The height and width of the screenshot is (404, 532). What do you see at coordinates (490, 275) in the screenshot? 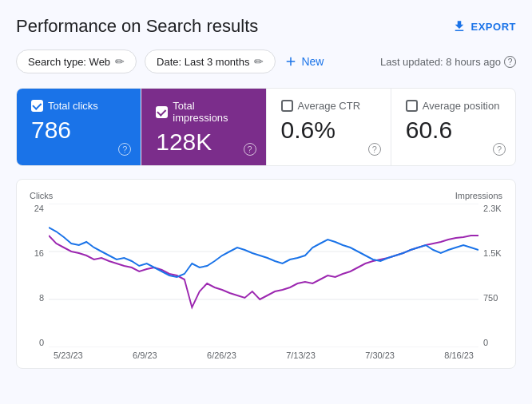
I see `y-axis-right: 2.3K 1.5K 750 0` at bounding box center [490, 275].